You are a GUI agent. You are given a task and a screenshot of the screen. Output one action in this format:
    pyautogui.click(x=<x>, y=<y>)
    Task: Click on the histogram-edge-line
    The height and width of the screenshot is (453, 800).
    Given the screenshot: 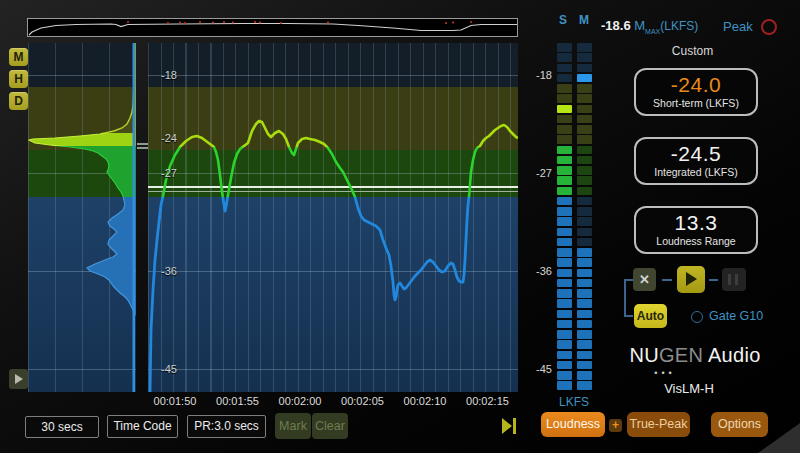 What is the action you would take?
    pyautogui.click(x=134, y=218)
    